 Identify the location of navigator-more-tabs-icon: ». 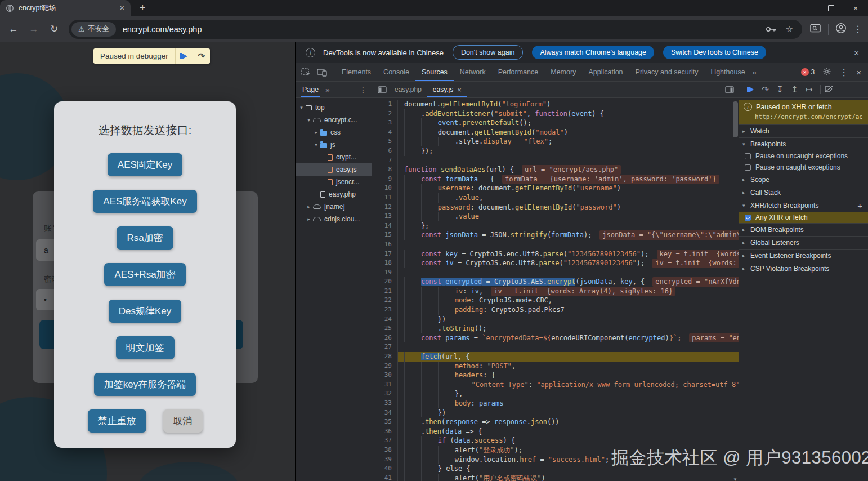
(328, 90).